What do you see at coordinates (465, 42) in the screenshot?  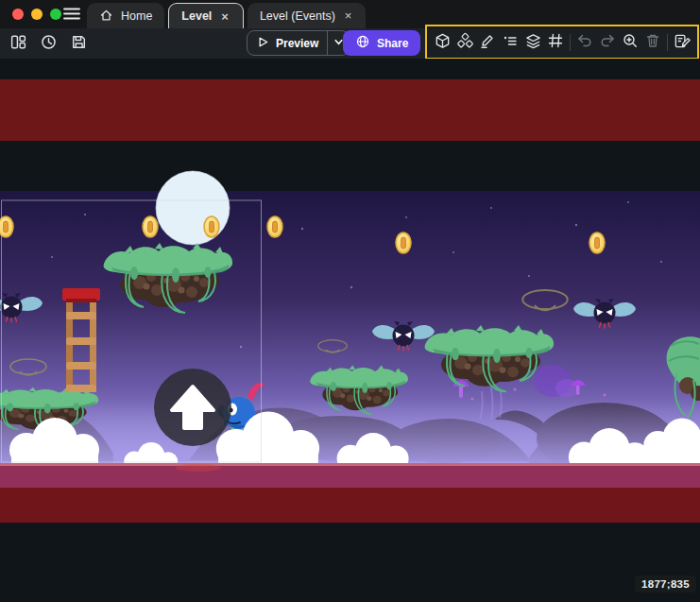 I see `objects-panel-button` at bounding box center [465, 42].